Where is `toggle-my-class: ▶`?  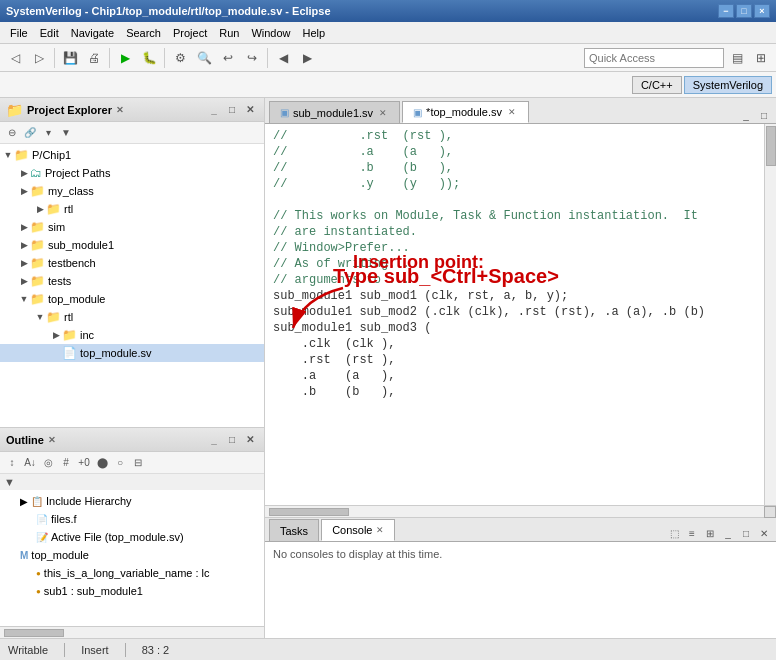 toggle-my-class: ▶ is located at coordinates (24, 191).